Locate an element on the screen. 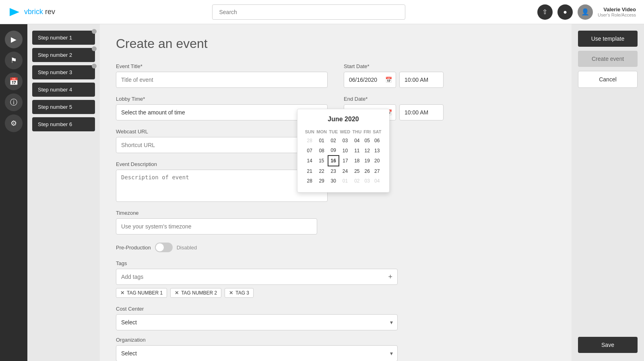  lobby-time-select: Select the amount of time is located at coordinates (222, 112).